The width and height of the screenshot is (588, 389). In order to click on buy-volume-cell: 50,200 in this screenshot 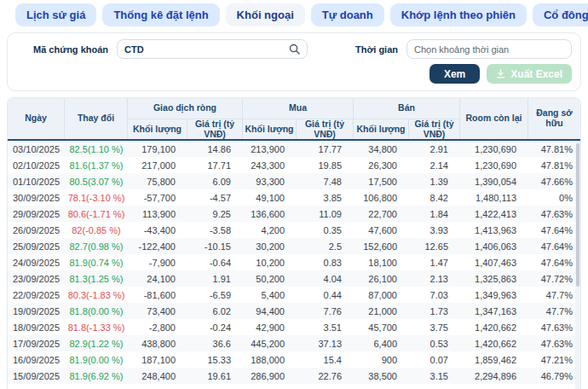, I will do `click(269, 279)`.